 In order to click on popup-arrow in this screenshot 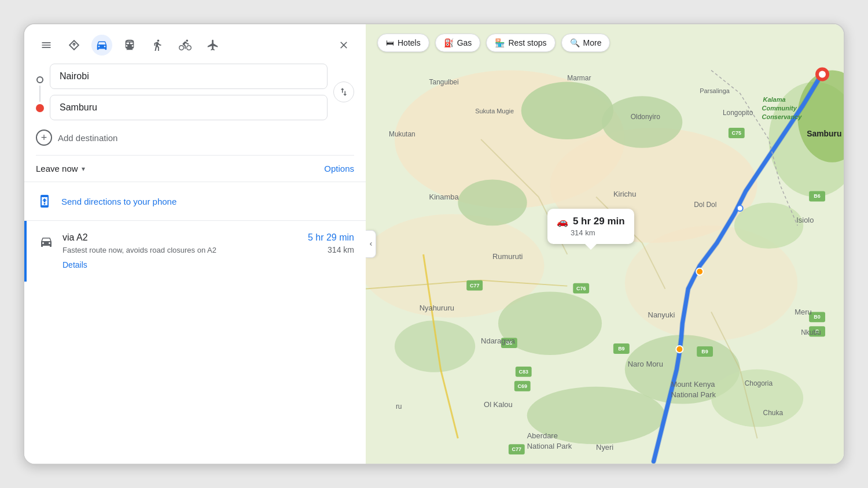, I will do `click(591, 247)`.